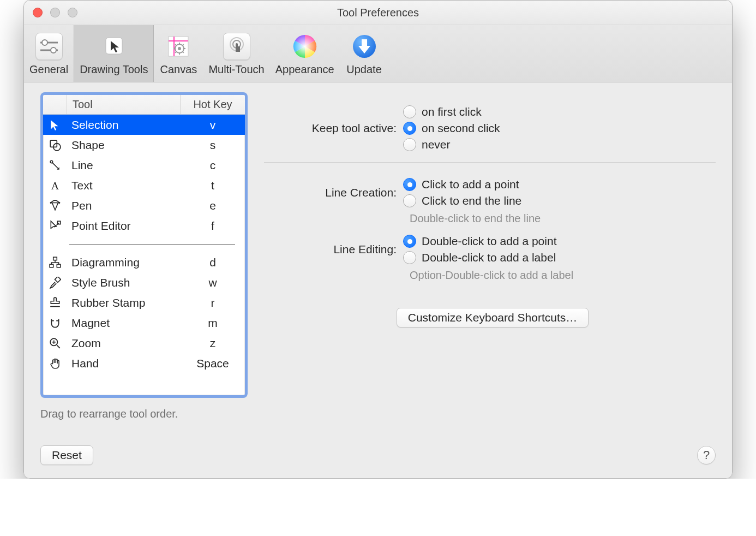 Image resolution: width=756 pixels, height=536 pixels. I want to click on window-controls, so click(55, 13).